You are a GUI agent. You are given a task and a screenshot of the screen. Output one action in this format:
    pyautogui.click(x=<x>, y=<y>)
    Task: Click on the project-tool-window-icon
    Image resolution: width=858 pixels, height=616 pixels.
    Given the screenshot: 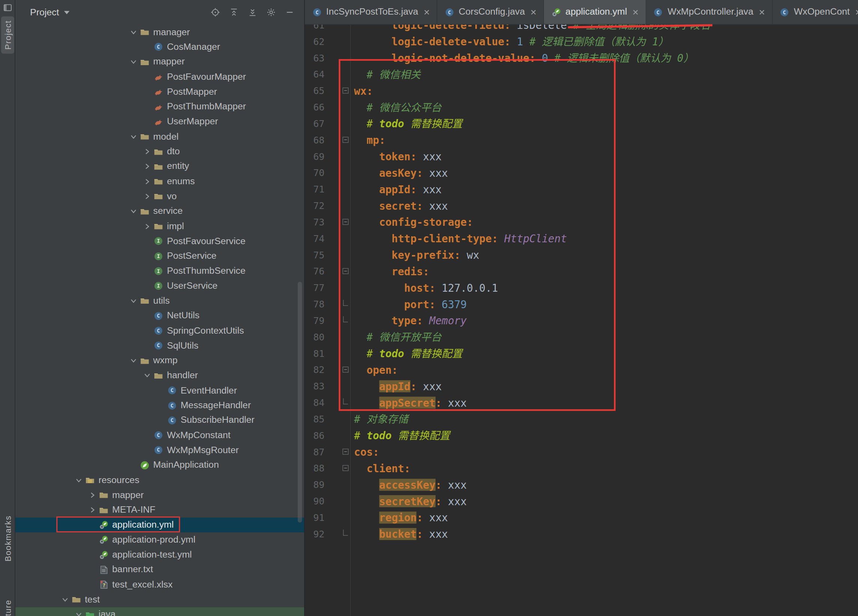 What is the action you would take?
    pyautogui.click(x=8, y=8)
    